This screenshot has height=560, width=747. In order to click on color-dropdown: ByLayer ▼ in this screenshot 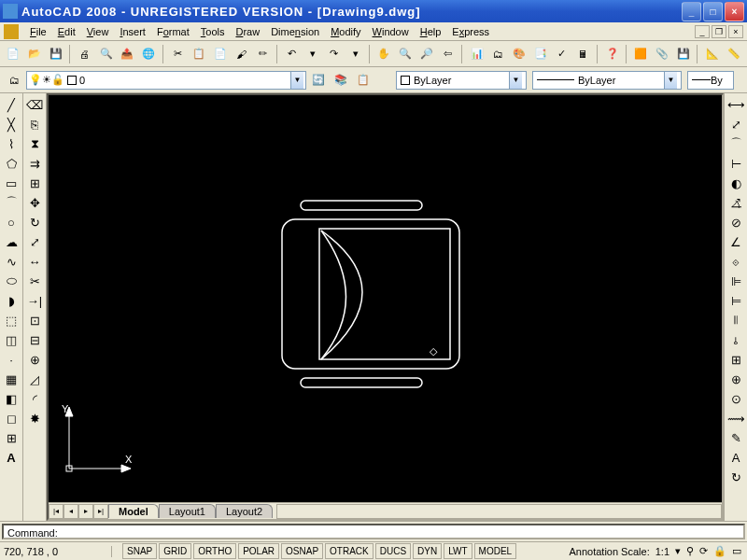, I will do `click(461, 80)`.